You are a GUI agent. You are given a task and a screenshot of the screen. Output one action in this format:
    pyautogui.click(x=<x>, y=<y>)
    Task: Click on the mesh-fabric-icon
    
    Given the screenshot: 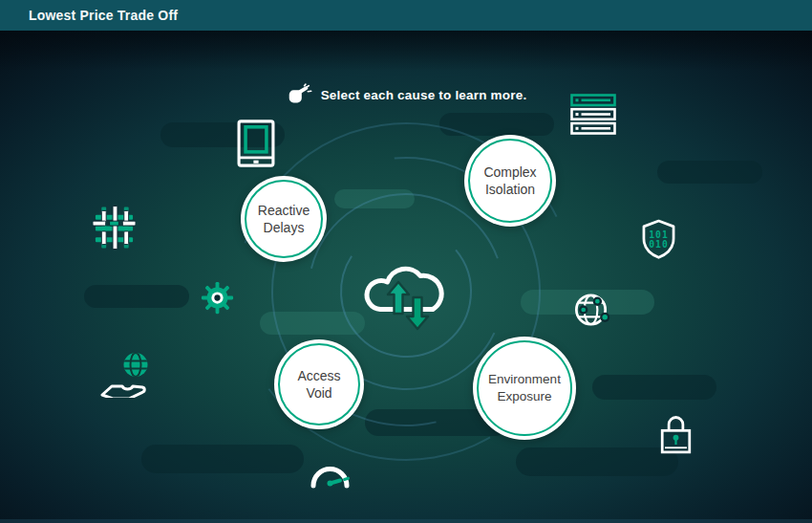 What is the action you would take?
    pyautogui.click(x=115, y=228)
    